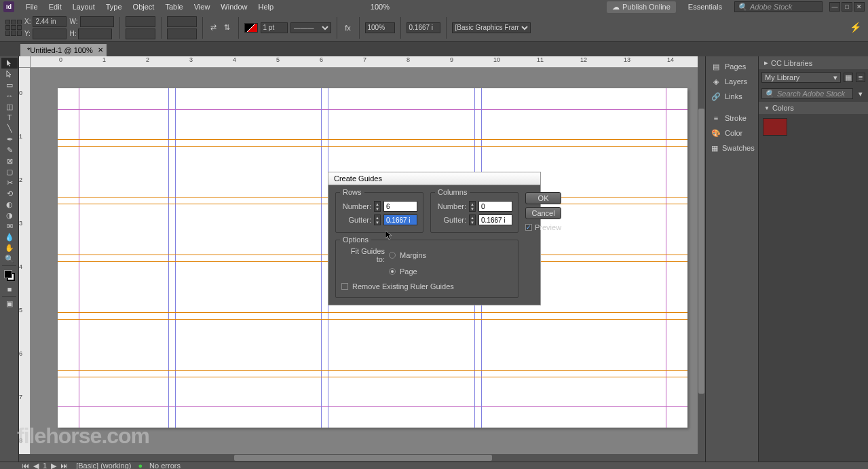  I want to click on scale-x-field, so click(140, 22).